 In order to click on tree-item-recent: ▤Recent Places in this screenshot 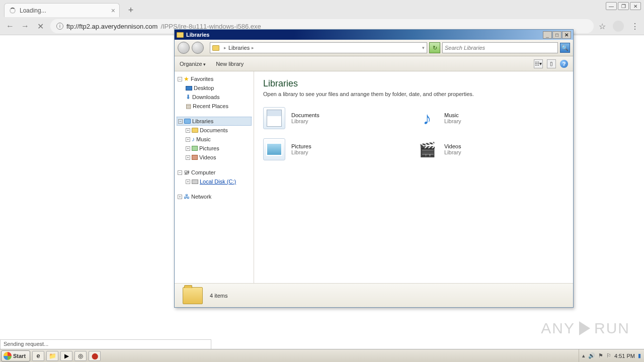, I will do `click(214, 106)`.